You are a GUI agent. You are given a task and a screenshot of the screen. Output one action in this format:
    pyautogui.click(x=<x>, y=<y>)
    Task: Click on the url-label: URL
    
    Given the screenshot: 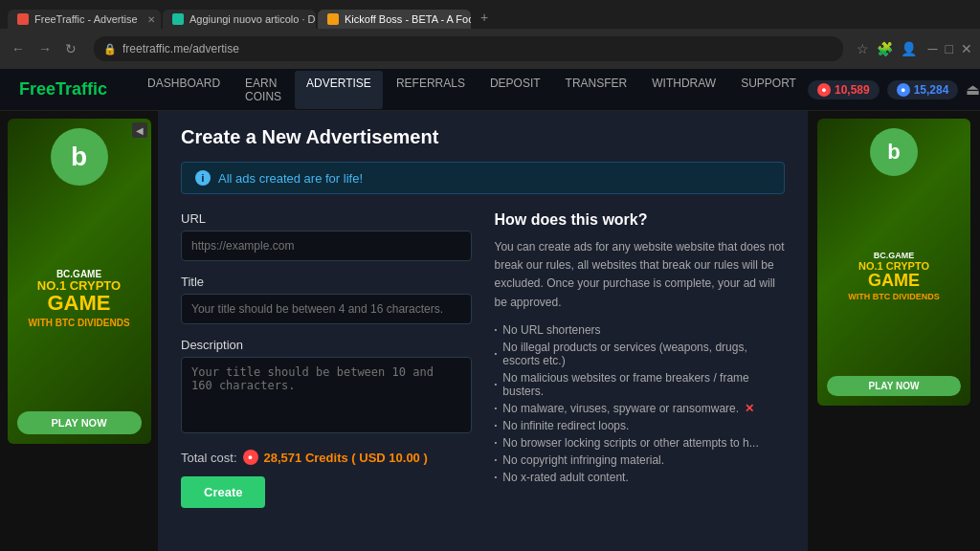 What is the action you would take?
    pyautogui.click(x=326, y=218)
    